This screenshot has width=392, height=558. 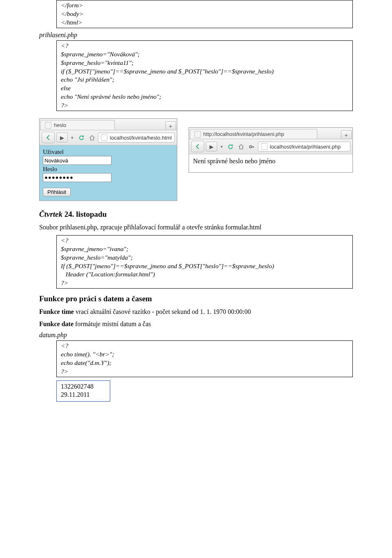 What do you see at coordinates (205, 14) in the screenshot?
I see `code-box-form-end: </form> </body> </html>` at bounding box center [205, 14].